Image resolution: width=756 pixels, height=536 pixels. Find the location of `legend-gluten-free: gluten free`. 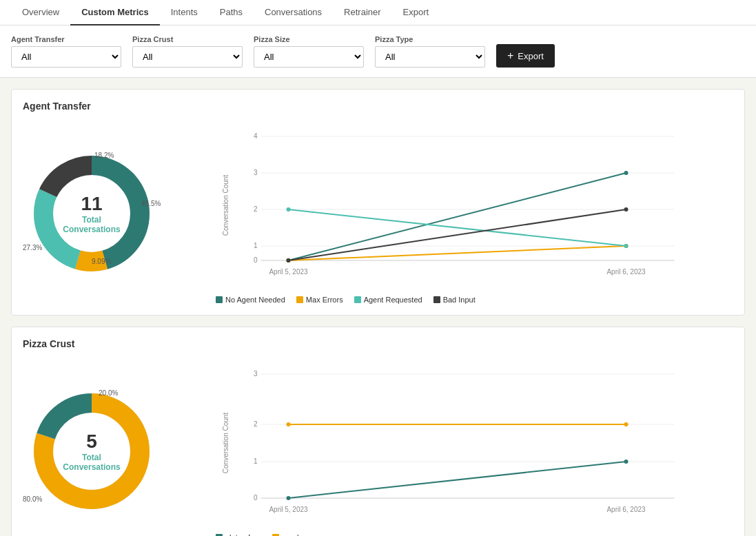

legend-gluten-free: gluten free is located at coordinates (238, 535).